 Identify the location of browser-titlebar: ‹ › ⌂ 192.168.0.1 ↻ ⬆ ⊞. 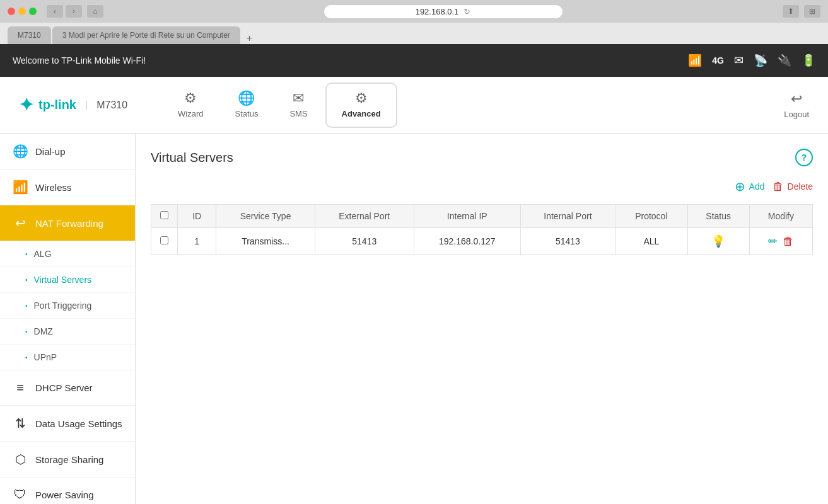
(414, 11).